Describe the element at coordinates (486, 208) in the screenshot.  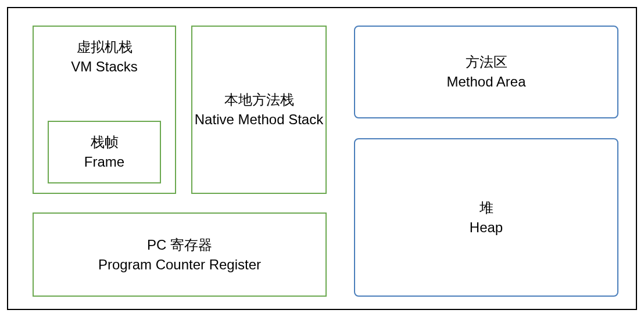
I see `heap-label-cn: 堆` at that location.